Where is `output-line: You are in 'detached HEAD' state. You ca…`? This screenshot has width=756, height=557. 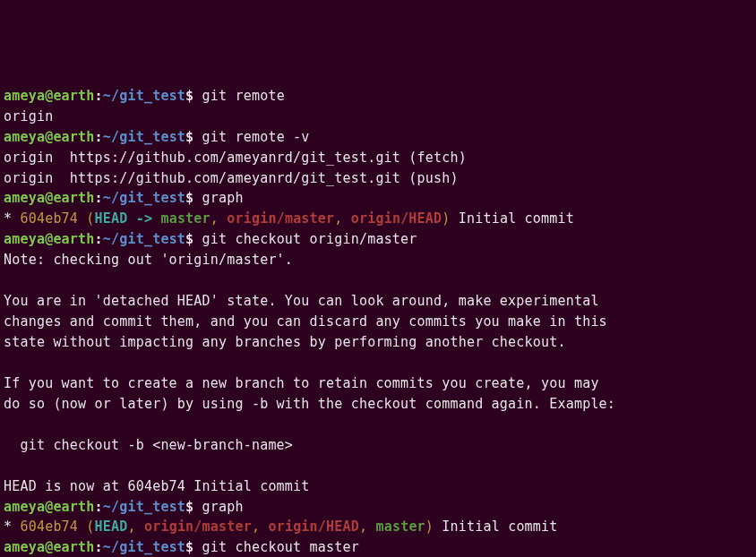 output-line: You are in 'detached HEAD' state. You ca… is located at coordinates (378, 301).